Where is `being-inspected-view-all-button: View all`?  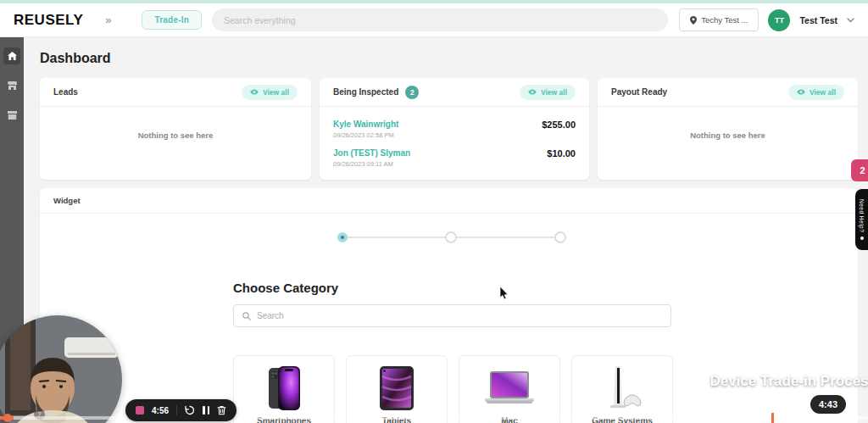
being-inspected-view-all-button: View all is located at coordinates (548, 92).